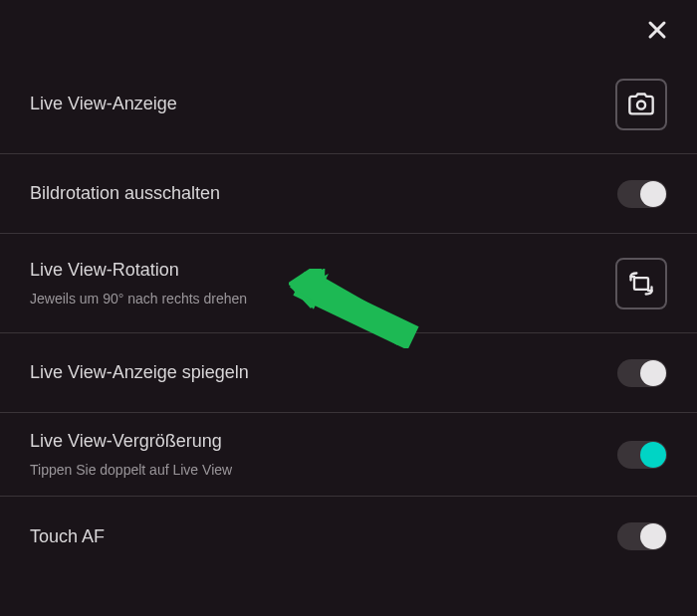  What do you see at coordinates (348, 536) in the screenshot?
I see `settings-row-touch-af: Touch AF` at bounding box center [348, 536].